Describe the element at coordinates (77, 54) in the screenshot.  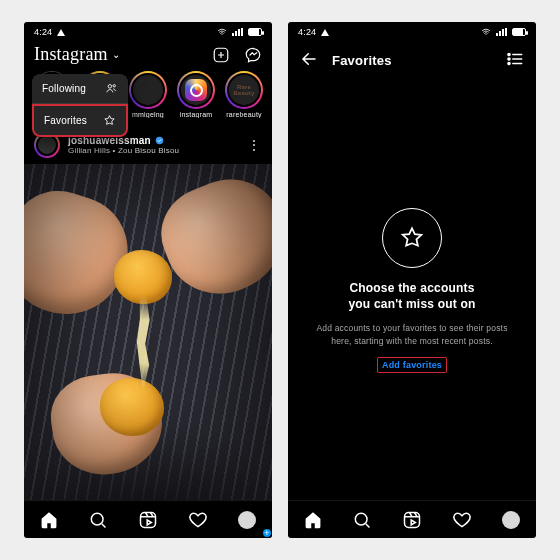
I see `brand-dropdown: Instagram ⌄` at that location.